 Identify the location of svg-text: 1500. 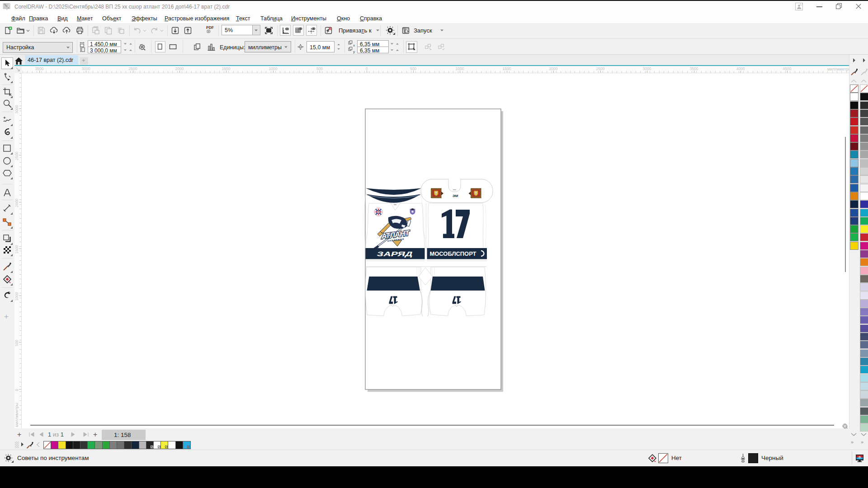
(17, 249).